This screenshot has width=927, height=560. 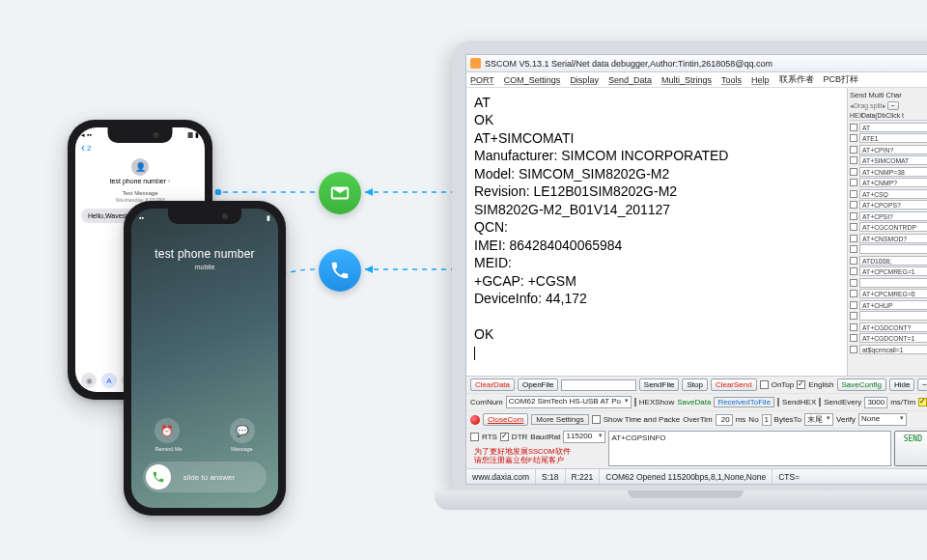 What do you see at coordinates (765, 384) in the screenshot?
I see `ontop-checkbox` at bounding box center [765, 384].